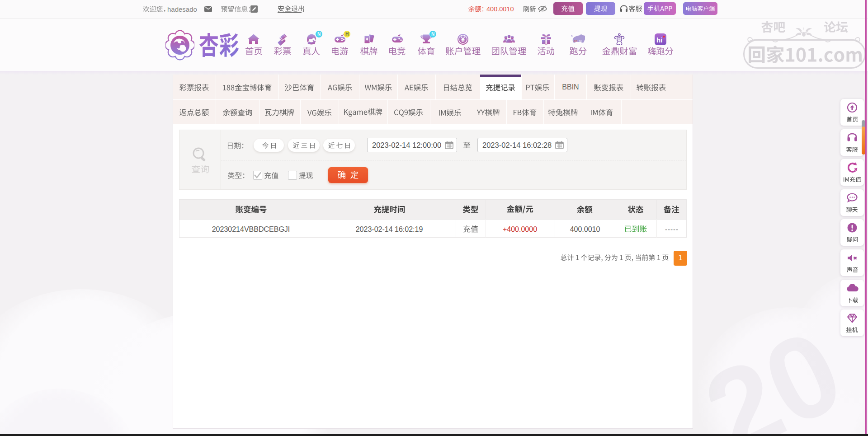  I want to click on svg-text: 跑分, so click(581, 41).